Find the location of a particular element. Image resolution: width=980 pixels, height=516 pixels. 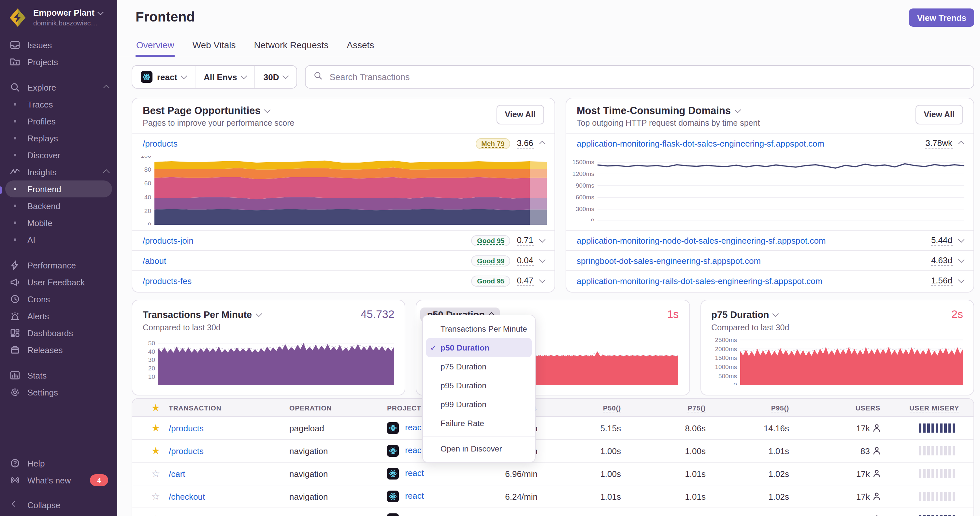

sidebar-item-releases: Releases is located at coordinates (59, 350).